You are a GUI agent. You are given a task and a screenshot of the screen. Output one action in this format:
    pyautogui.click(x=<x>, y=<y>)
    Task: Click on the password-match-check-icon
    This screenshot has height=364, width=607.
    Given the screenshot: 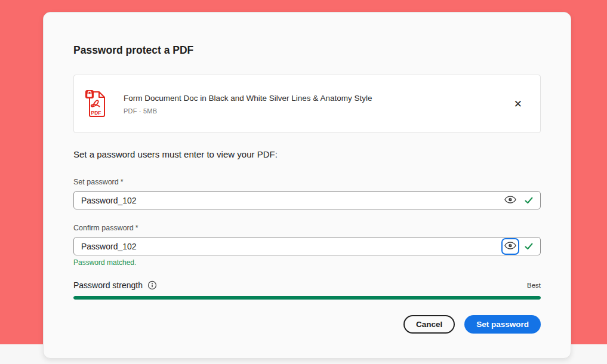 What is the action you would take?
    pyautogui.click(x=529, y=246)
    